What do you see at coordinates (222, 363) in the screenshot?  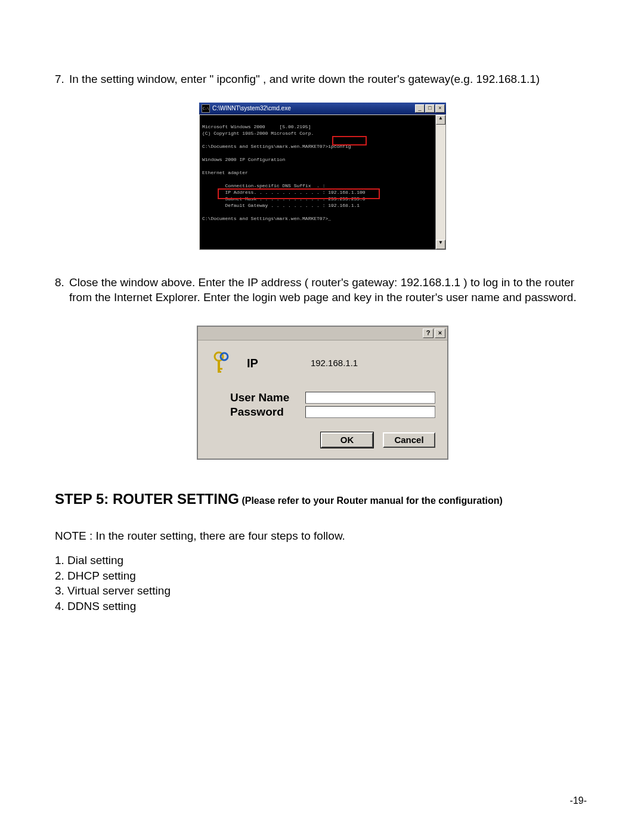 I see `key-icon` at bounding box center [222, 363].